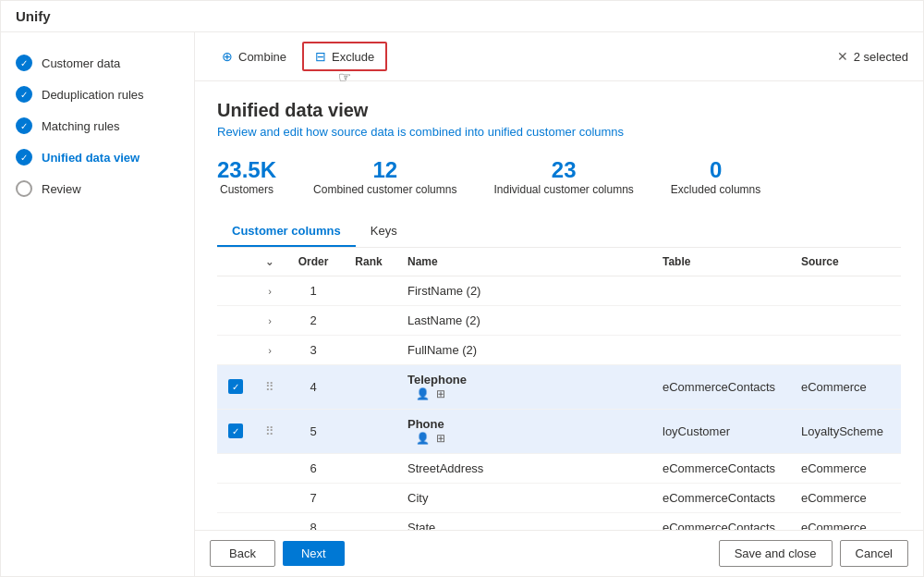 Image resolution: width=924 pixels, height=577 pixels. What do you see at coordinates (98, 94) in the screenshot?
I see `sidebar-item-deduplication-rules: Deduplication rules` at bounding box center [98, 94].